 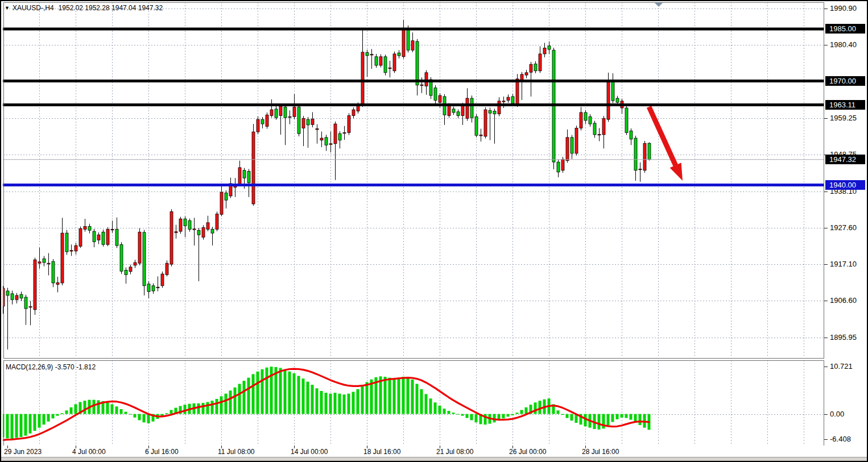 What do you see at coordinates (666, 144) in the screenshot?
I see `trend-arrow` at bounding box center [666, 144].